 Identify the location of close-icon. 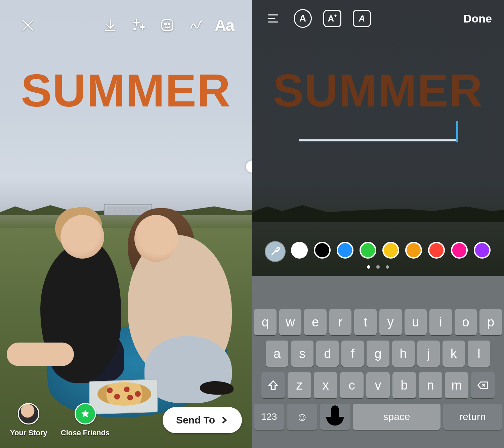
(28, 25).